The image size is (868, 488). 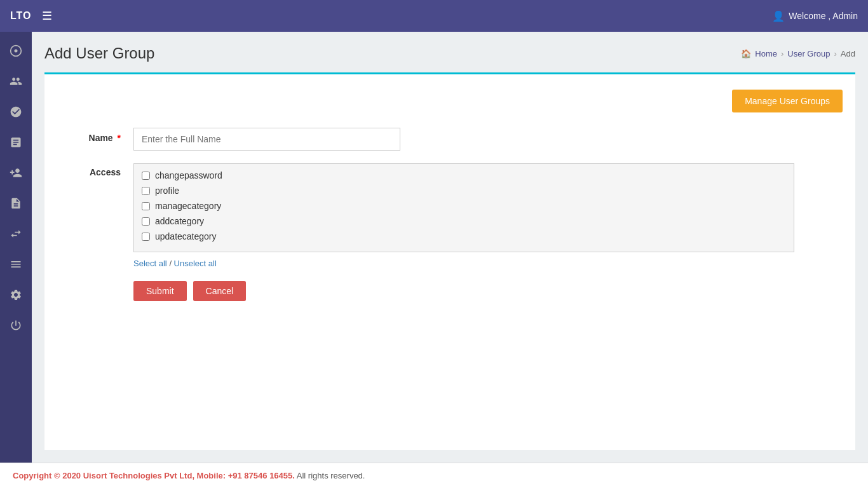 I want to click on required-indicator: *, so click(x=118, y=138).